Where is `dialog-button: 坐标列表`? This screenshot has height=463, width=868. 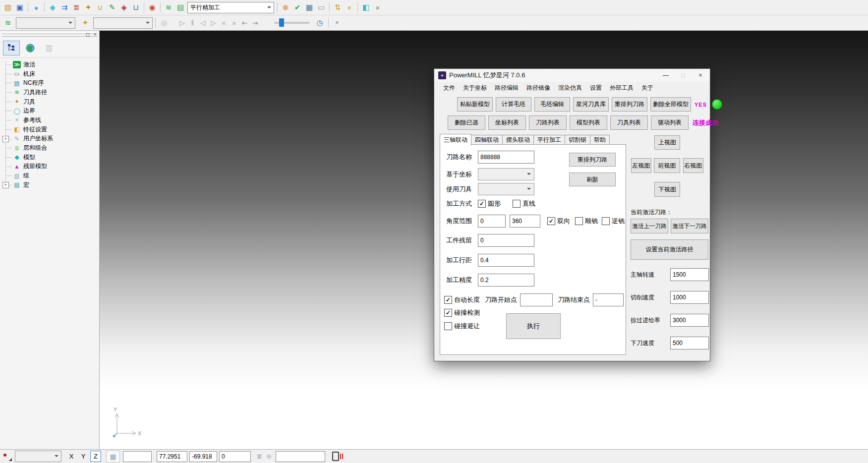 dialog-button: 坐标列表 is located at coordinates (507, 123).